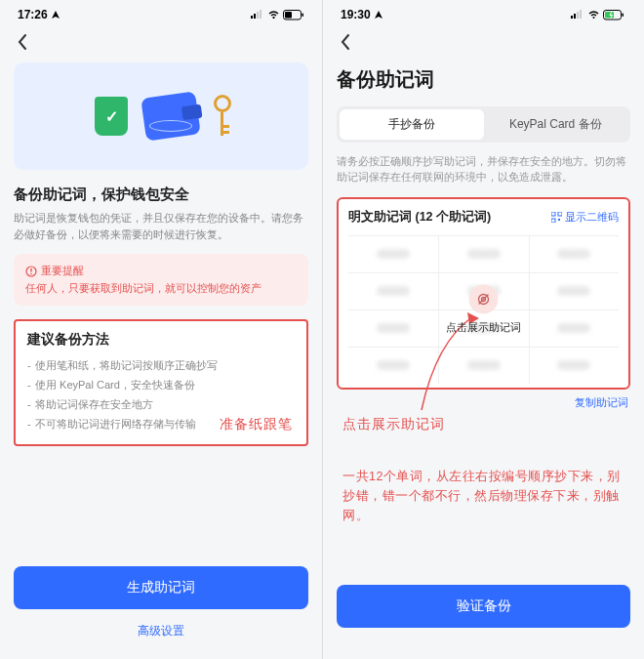  What do you see at coordinates (484, 125) in the screenshot?
I see `backup-method-tabs: 手抄备份 KeyPal Card 备份` at bounding box center [484, 125].